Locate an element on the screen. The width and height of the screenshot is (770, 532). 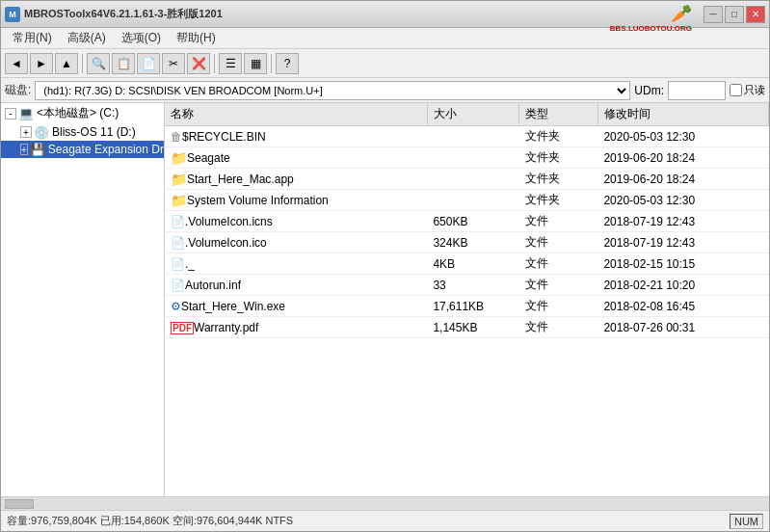
copy-button: 📋 is located at coordinates (123, 64).